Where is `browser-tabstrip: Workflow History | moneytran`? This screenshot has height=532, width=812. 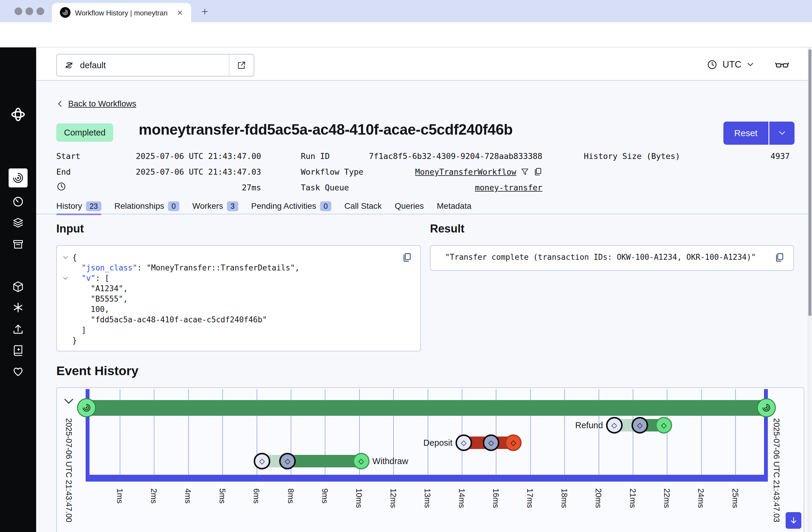
browser-tabstrip: Workflow History | moneytran is located at coordinates (406, 11).